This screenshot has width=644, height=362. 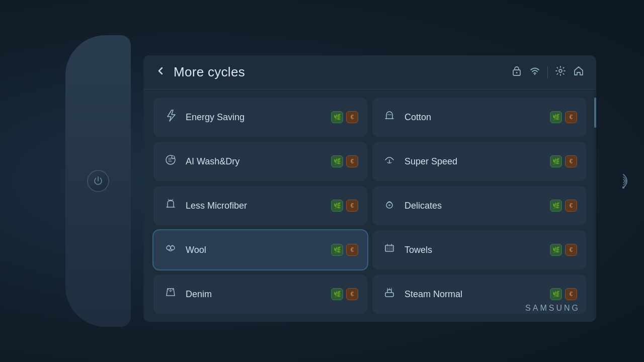 What do you see at coordinates (345, 250) in the screenshot?
I see `wool-badges: 🌿 €` at bounding box center [345, 250].